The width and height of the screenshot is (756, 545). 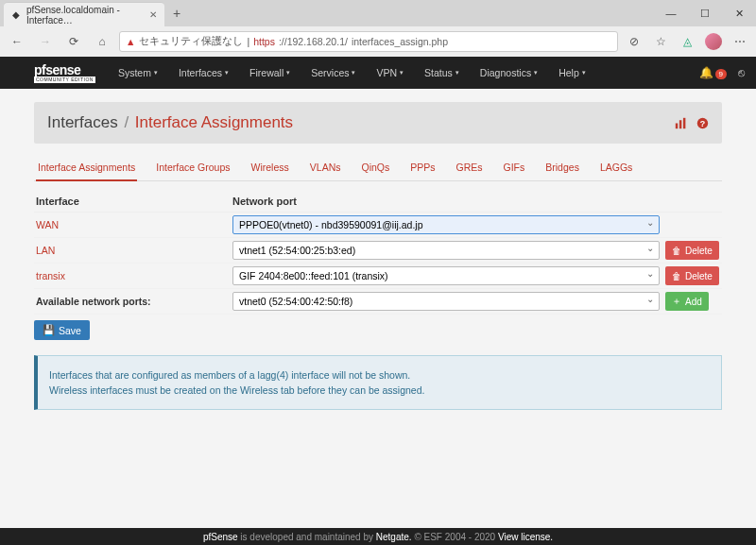 What do you see at coordinates (514, 168) in the screenshot?
I see `tab-gifs: GIFs` at bounding box center [514, 168].